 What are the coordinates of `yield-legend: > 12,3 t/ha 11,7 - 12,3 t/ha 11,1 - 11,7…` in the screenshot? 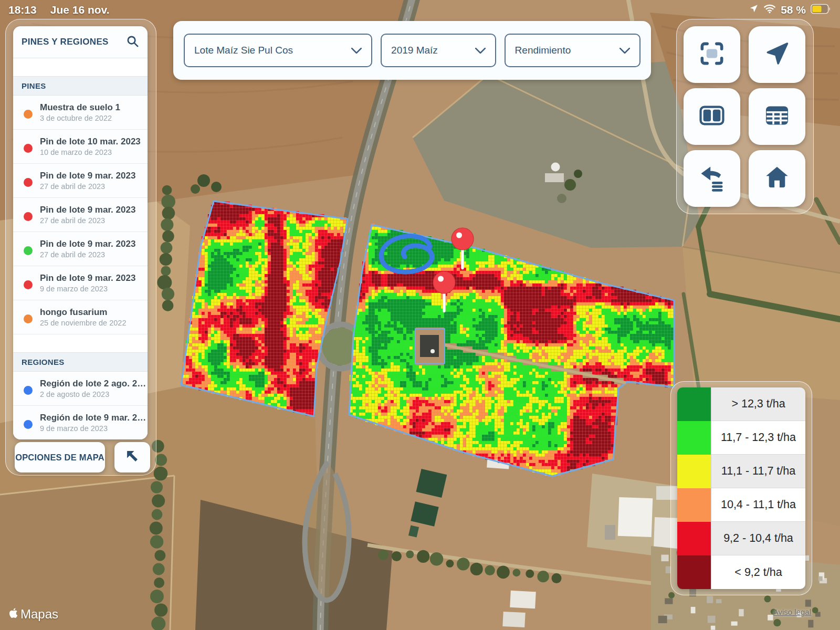 It's located at (741, 488).